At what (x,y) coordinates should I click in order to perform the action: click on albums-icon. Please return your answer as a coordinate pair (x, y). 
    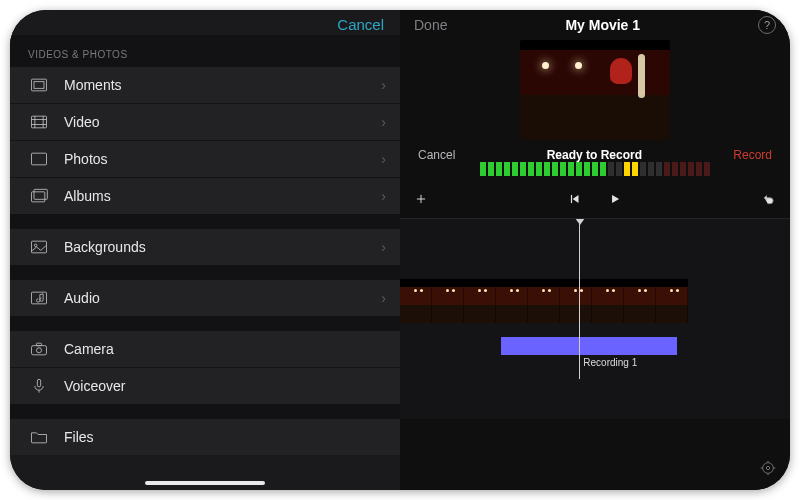
    Looking at the image, I should click on (39, 196).